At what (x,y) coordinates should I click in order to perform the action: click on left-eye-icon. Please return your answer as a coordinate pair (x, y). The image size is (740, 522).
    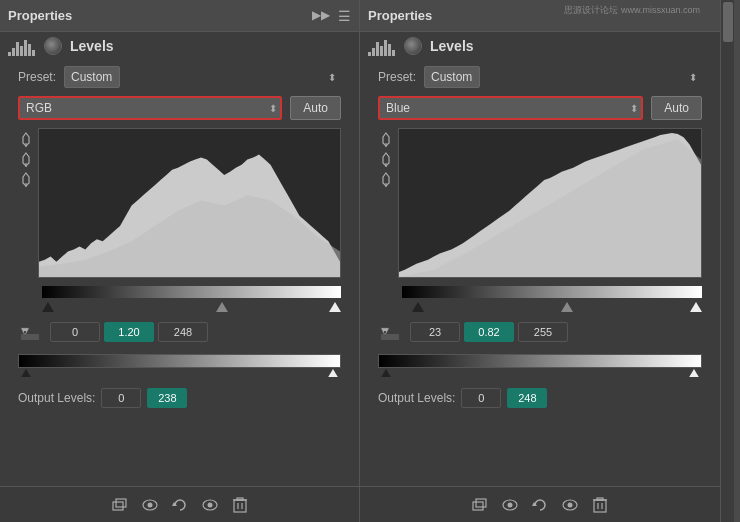
    Looking at the image, I should click on (150, 505).